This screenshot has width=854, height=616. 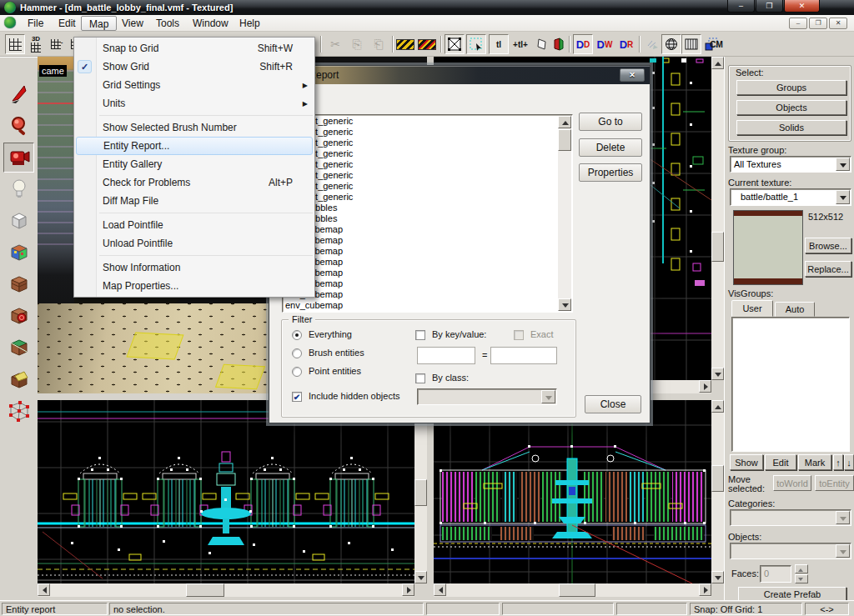 What do you see at coordinates (583, 44) in the screenshot?
I see `displacement-dd-icon: DD` at bounding box center [583, 44].